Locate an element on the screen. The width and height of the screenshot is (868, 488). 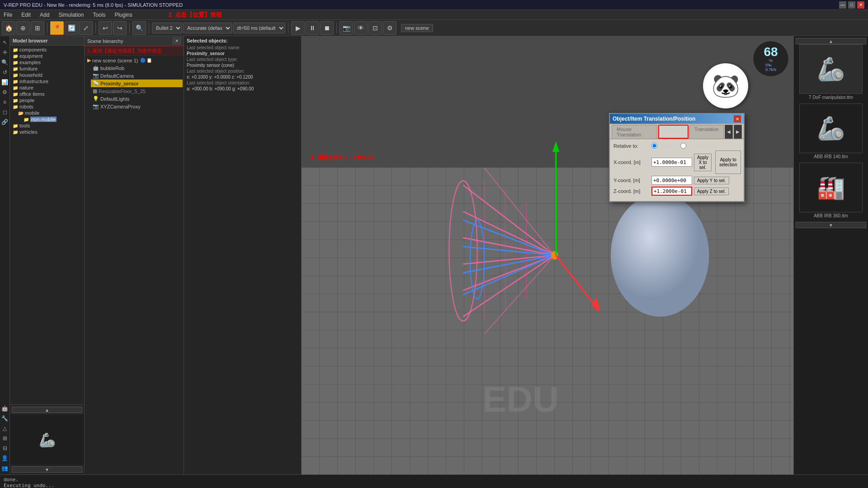
coord-y-input is located at coordinates (672, 180).